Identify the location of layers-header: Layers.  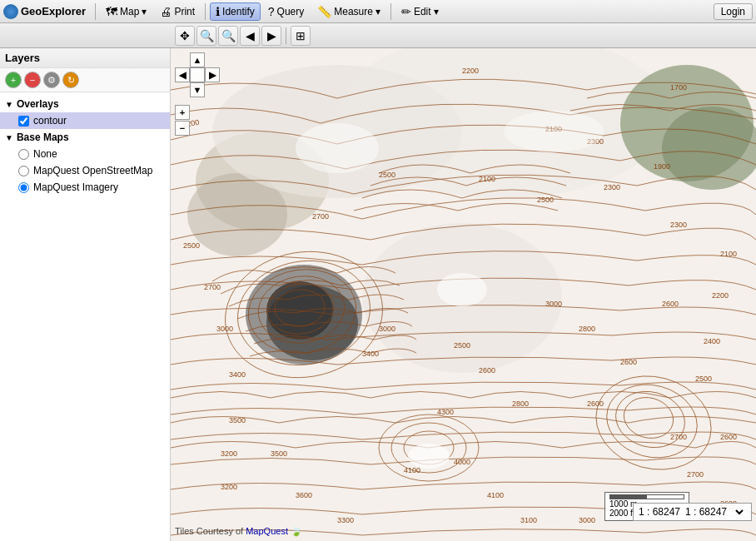
(85, 58).